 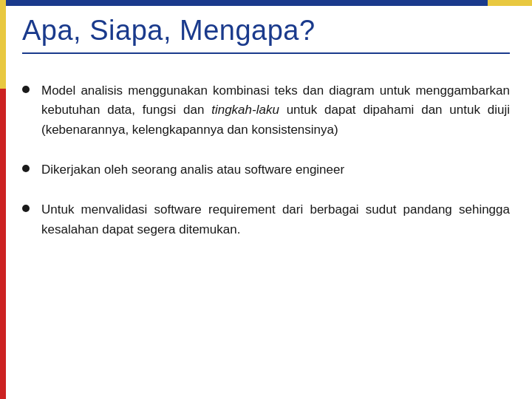 I want to click on top-decorative-bar, so click(x=266, y=3).